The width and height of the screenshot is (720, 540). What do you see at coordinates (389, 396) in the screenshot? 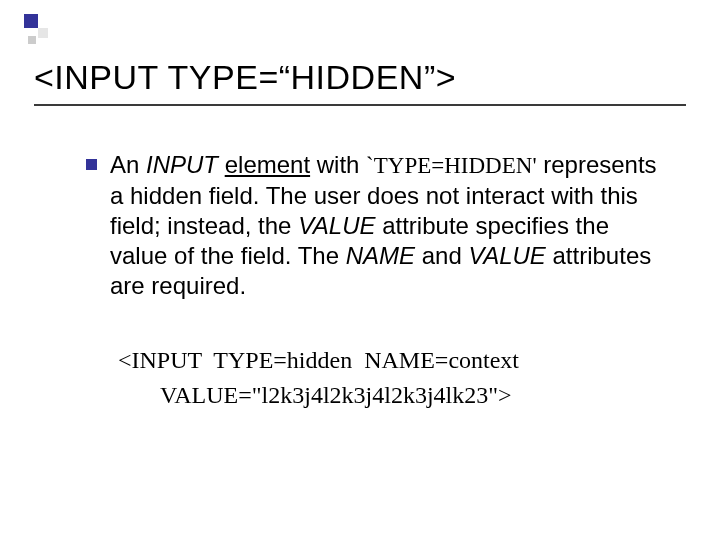
I see `code-line: VALUE="l2k3j4l2k3j4l2k3j4lk23">` at bounding box center [389, 396].